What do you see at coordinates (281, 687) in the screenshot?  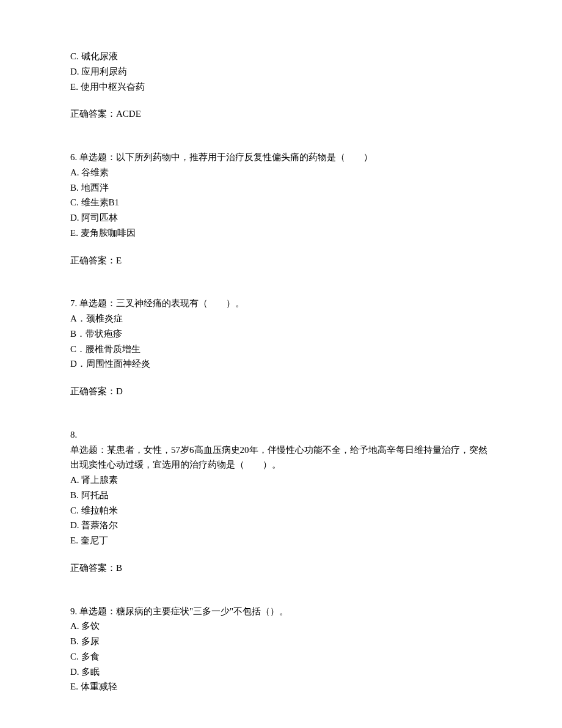 I see `option-e: E. 体重减轻` at bounding box center [281, 687].